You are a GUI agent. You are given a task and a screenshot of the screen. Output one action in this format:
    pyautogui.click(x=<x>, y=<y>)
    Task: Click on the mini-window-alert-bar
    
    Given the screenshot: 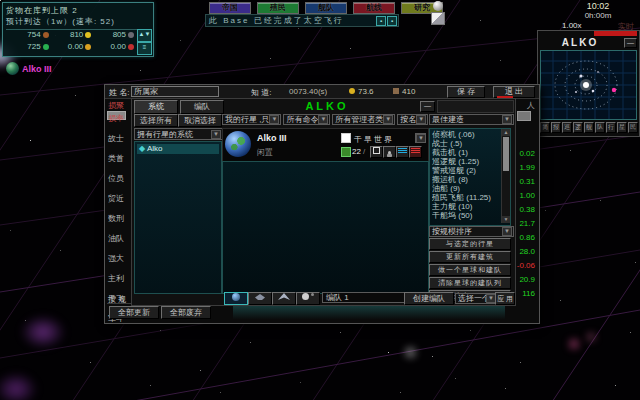 What is the action you would take?
    pyautogui.click(x=616, y=34)
    